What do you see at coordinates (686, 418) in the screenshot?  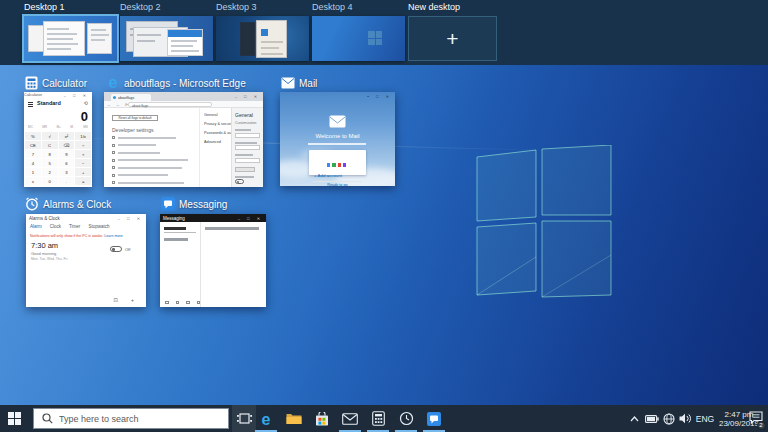 I see `volume-indicator` at bounding box center [686, 418].